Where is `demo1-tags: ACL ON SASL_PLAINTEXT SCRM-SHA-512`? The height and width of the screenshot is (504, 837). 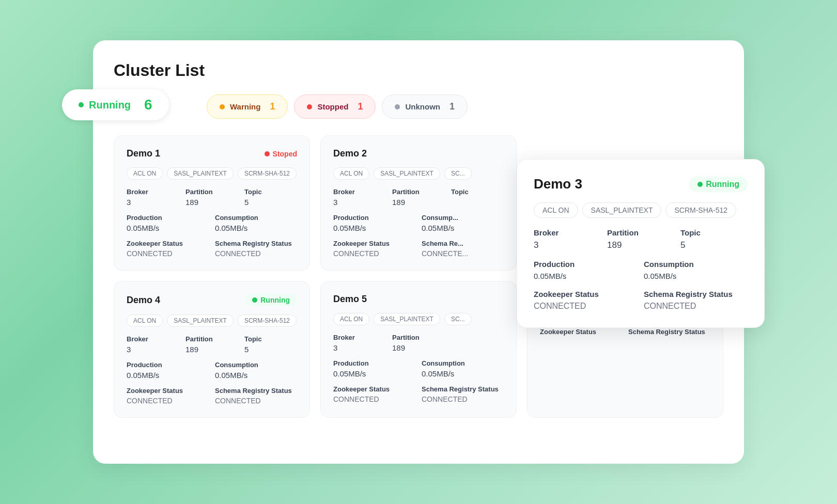
demo1-tags: ACL ON SASL_PLAINTEXT SCRM-SHA-512 is located at coordinates (212, 174).